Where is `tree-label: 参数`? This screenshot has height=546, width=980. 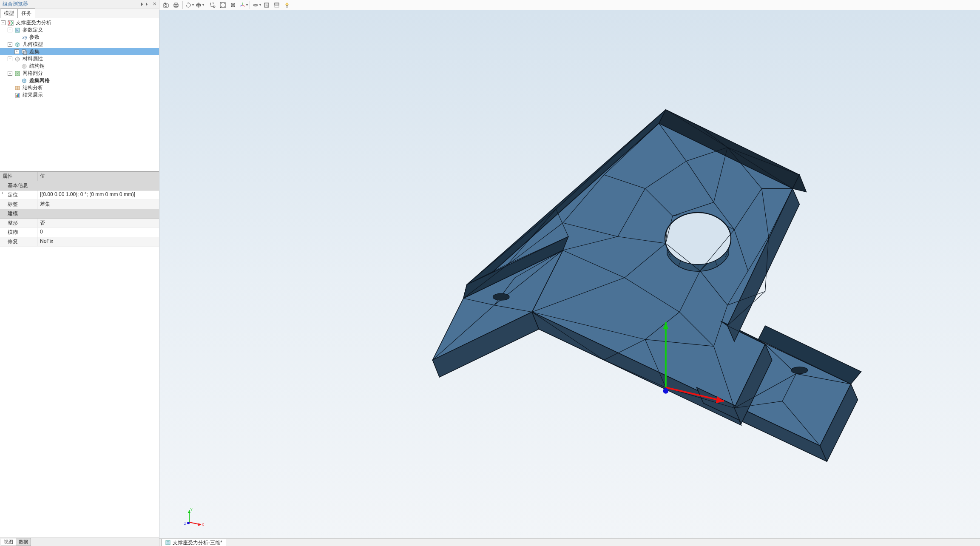 tree-label: 参数 is located at coordinates (34, 37).